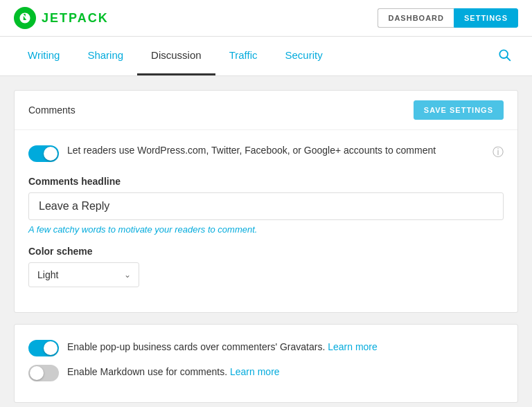 The image size is (532, 407). I want to click on card-header: Comments SAVE SETTINGS, so click(266, 111).